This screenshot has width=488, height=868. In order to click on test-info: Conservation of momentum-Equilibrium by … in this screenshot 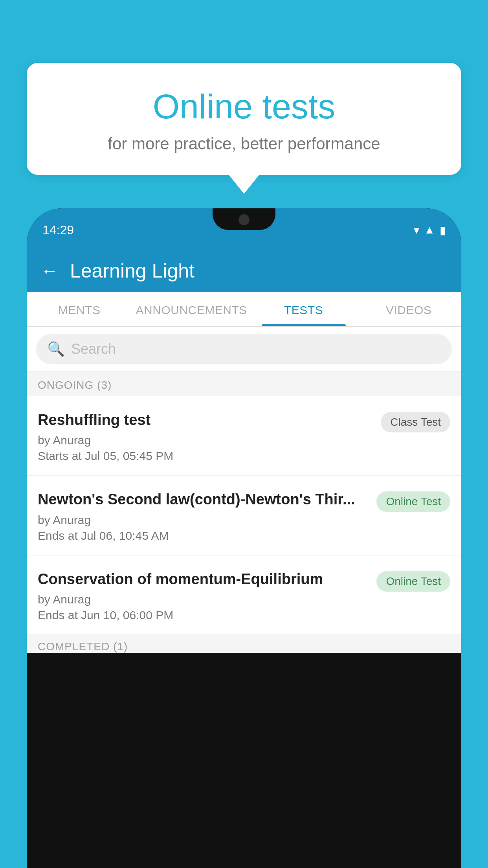, I will do `click(204, 596)`.